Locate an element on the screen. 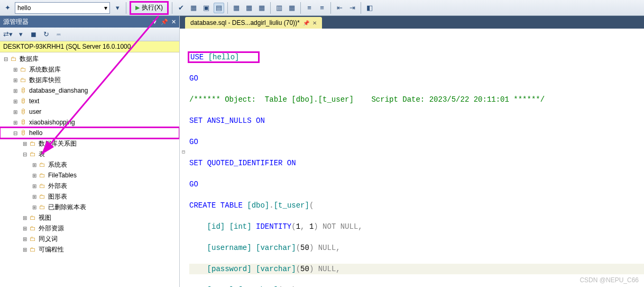 This screenshot has height=287, width=644. diagram-icon: ▦ is located at coordinates (194, 8).